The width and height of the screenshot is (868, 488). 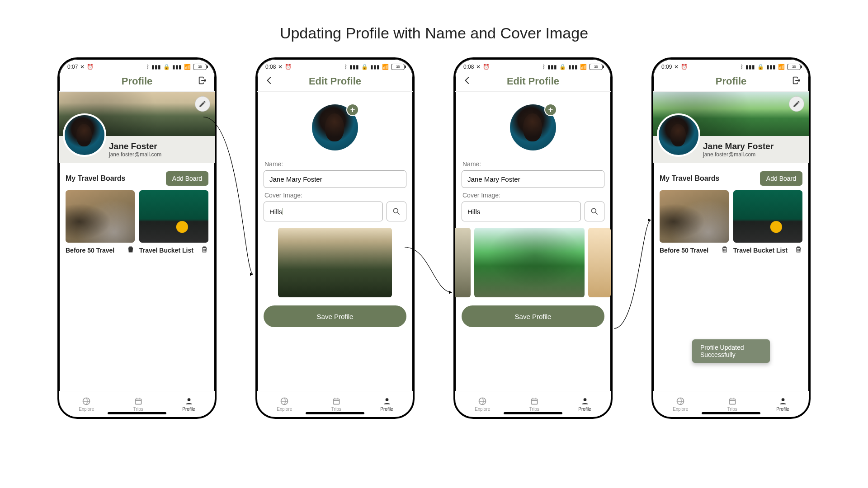 What do you see at coordinates (147, 67) in the screenshot?
I see `bluetooth-icon: ᛒ` at bounding box center [147, 67].